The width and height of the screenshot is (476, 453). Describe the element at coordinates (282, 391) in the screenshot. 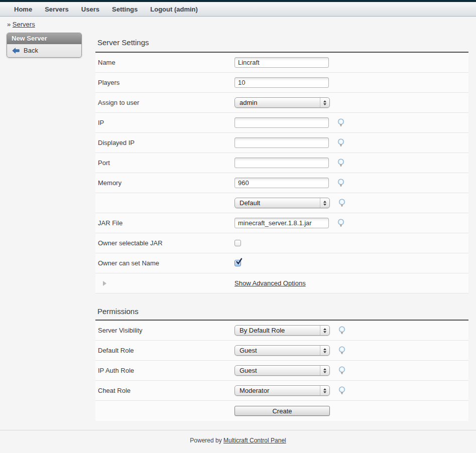

I see `form-row-cheat-role: Cheat Role Moderator` at that location.